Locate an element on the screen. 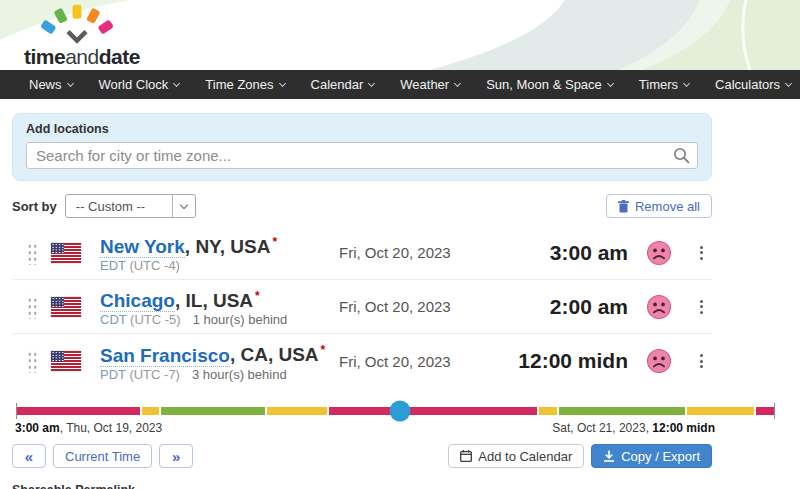 This screenshot has width=800, height=489. add-locations-panel: Add locations is located at coordinates (362, 147).